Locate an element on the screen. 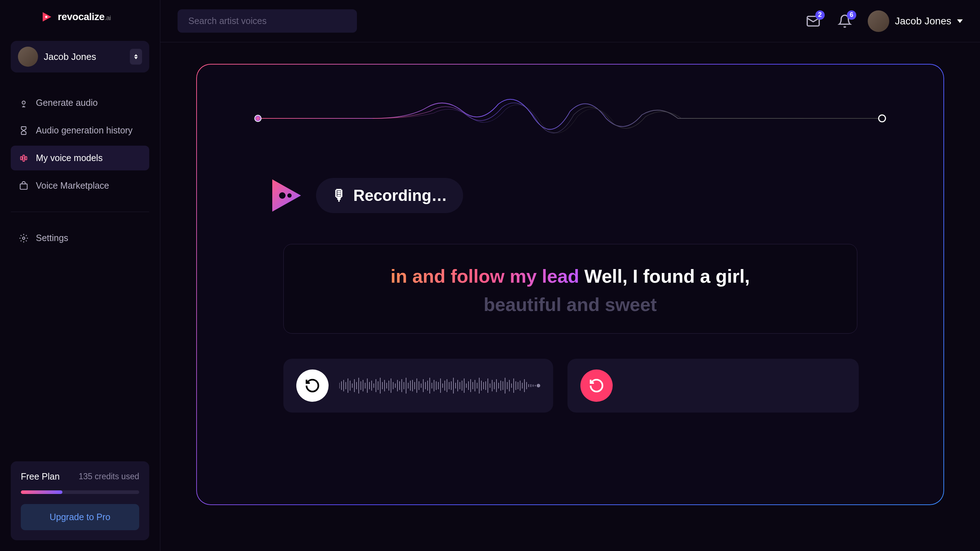 Image resolution: width=980 pixels, height=551 pixels. recording-header: 🎙 Recording… is located at coordinates (570, 196).